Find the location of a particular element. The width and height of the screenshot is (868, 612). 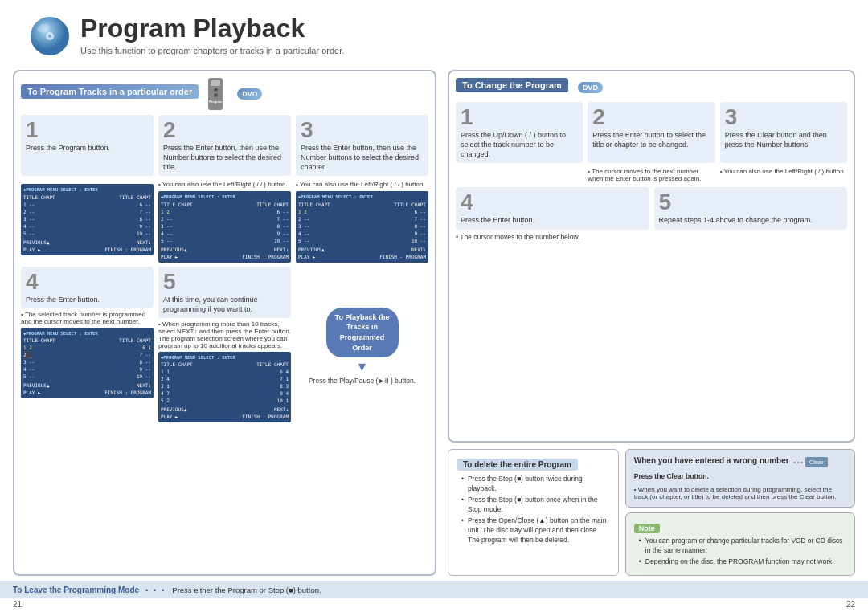

right-step-1-spacer is located at coordinates (519, 175).